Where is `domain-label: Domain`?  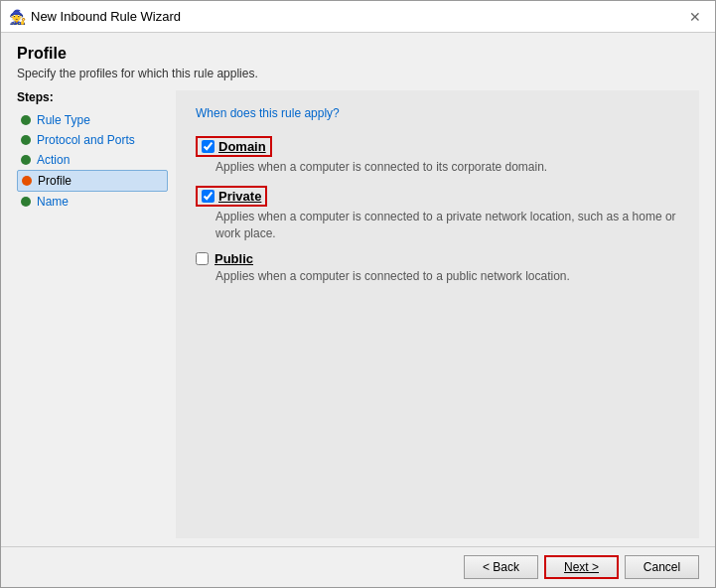 domain-label: Domain is located at coordinates (242, 147).